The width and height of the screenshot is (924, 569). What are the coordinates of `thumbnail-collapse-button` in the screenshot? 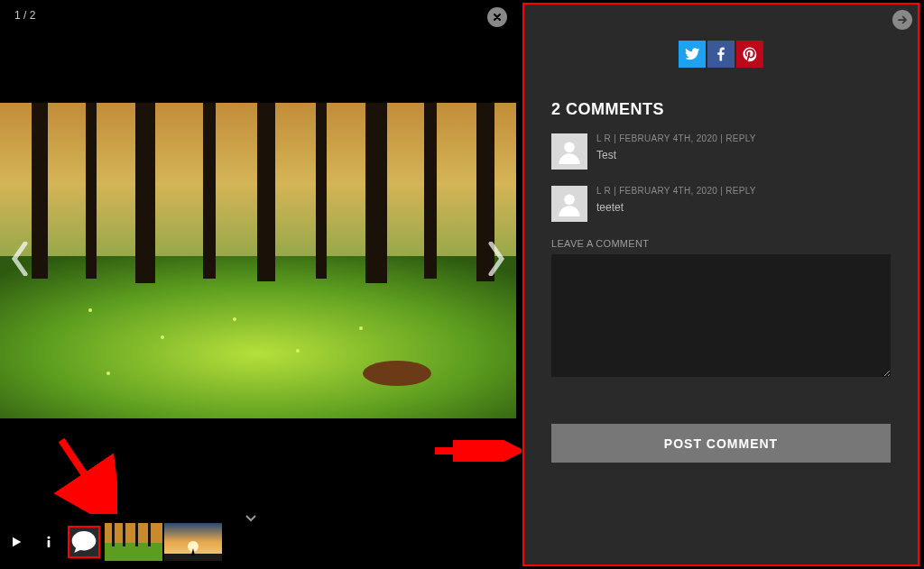 It's located at (251, 518).